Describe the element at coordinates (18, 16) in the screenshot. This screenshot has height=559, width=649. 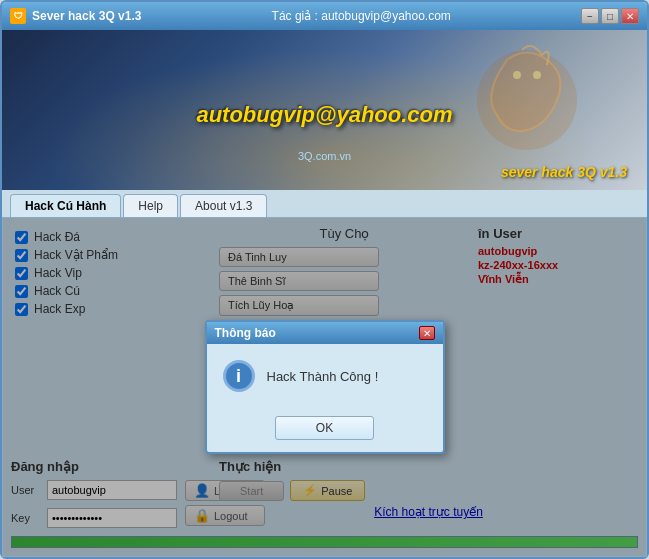
I see `app-icon: 🛡` at that location.